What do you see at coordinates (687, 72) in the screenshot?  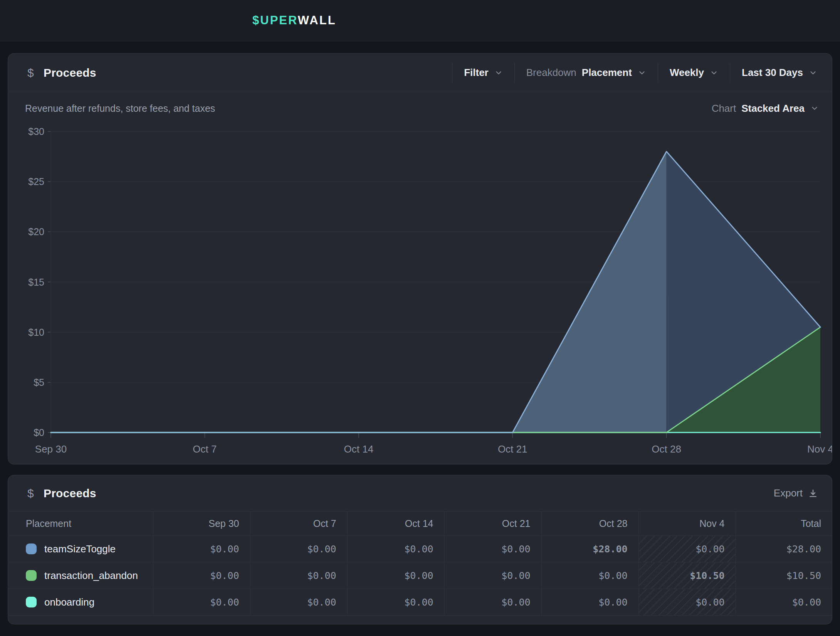 I see `interval-value: Weekly` at bounding box center [687, 72].